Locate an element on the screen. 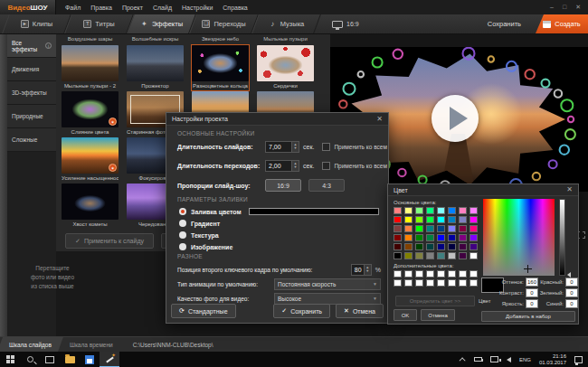  tab-клипы: ▸Клипы is located at coordinates (36, 24).